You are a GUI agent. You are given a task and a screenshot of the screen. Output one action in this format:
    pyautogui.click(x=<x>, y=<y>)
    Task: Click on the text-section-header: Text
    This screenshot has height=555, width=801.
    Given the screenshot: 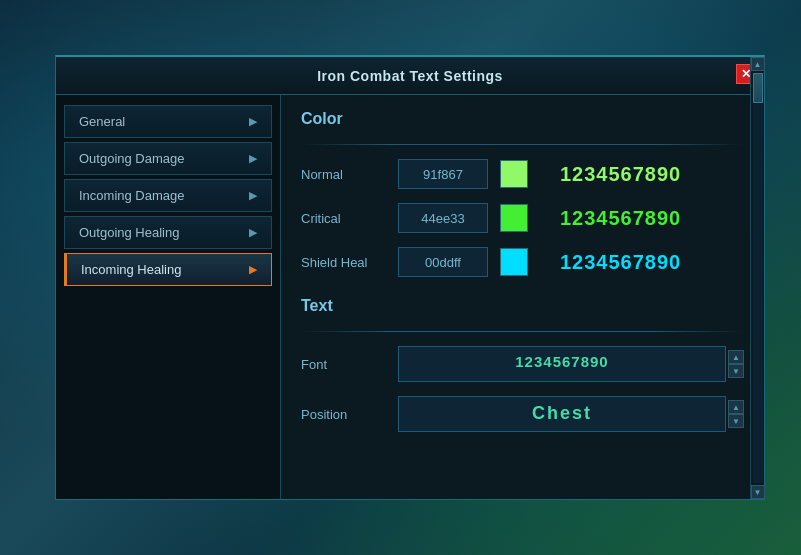 What is the action you would take?
    pyautogui.click(x=522, y=308)
    